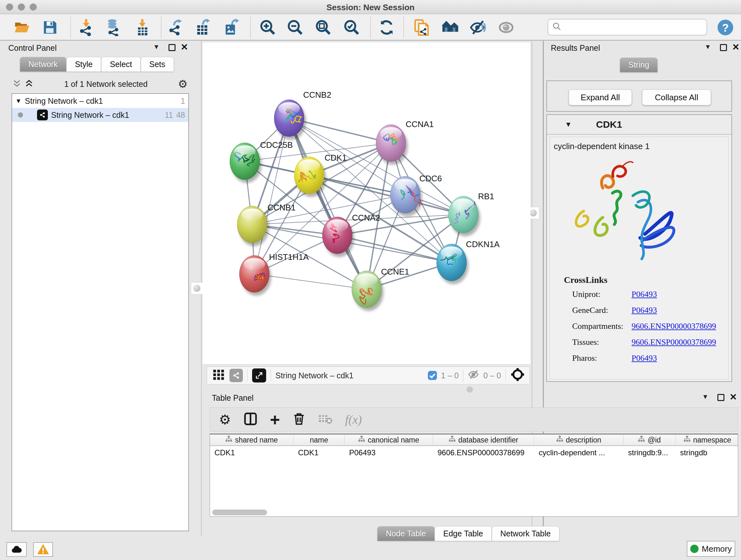 This screenshot has width=741, height=560. What do you see at coordinates (421, 27) in the screenshot?
I see `duplicate-network-icon` at bounding box center [421, 27].